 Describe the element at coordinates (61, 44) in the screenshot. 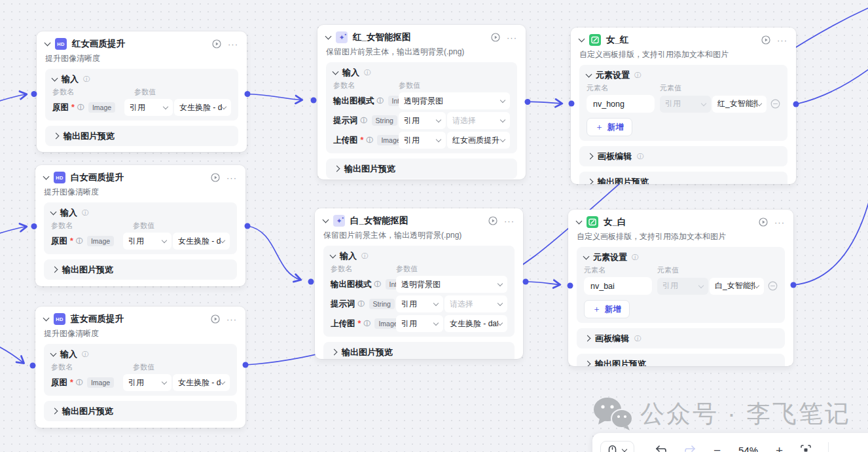

I see `hd-node-icon: HD` at that location.